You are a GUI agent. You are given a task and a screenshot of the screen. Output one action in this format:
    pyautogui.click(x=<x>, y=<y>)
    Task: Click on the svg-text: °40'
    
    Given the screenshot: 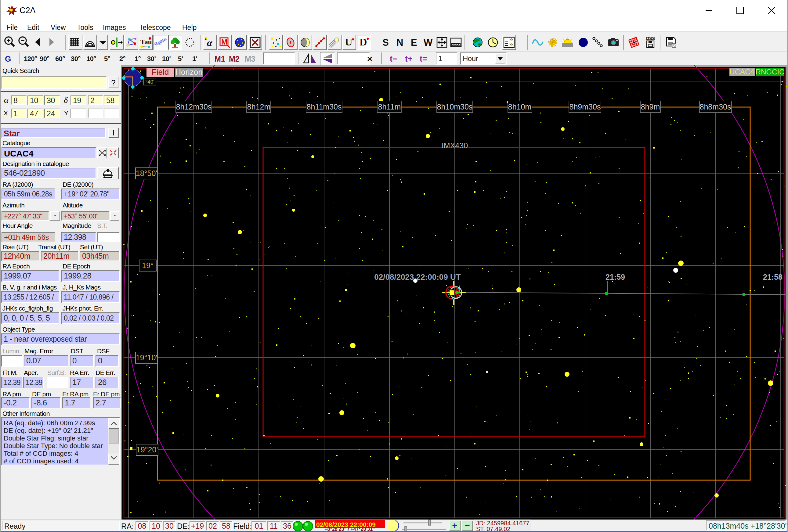 What is the action you would take?
    pyautogui.click(x=150, y=82)
    